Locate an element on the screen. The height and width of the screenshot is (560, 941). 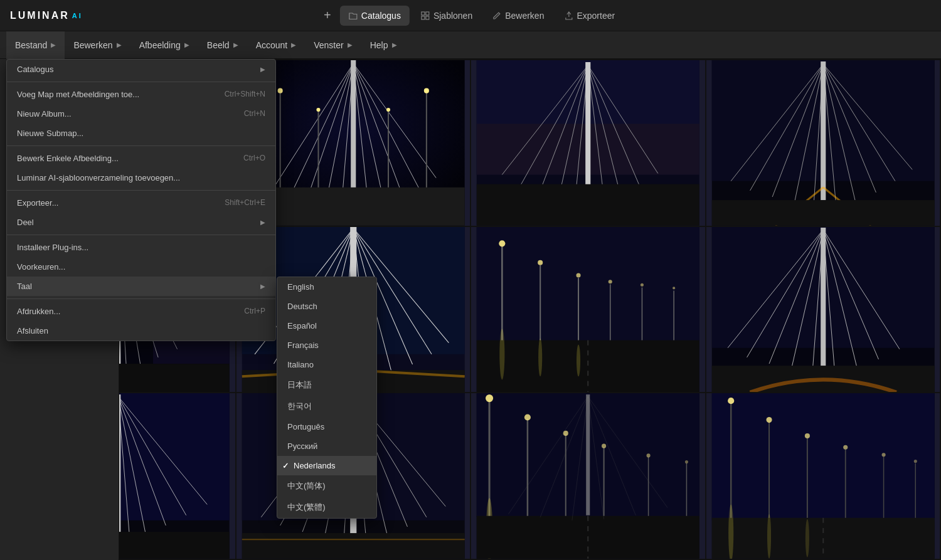
bestand-item-nieuw-album: Nieuw Album... Ctrl+N is located at coordinates (141, 114).